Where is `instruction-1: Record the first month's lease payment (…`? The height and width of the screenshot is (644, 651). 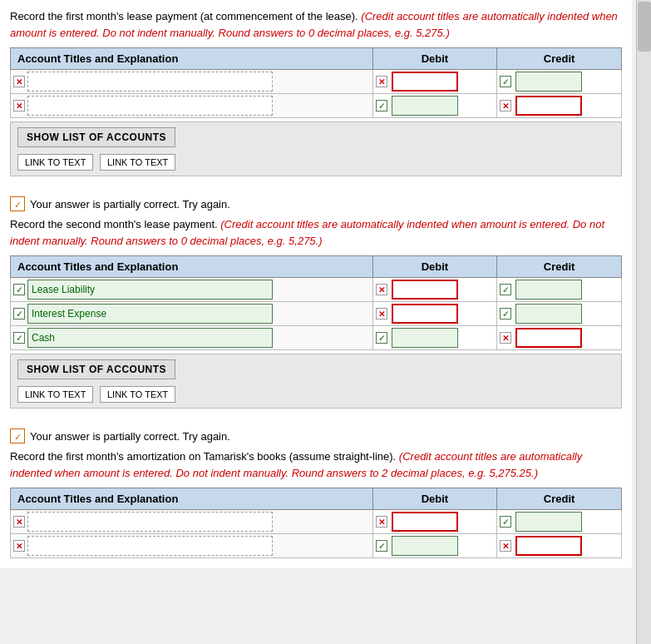 instruction-1: Record the first month's lease payment (… is located at coordinates (316, 25).